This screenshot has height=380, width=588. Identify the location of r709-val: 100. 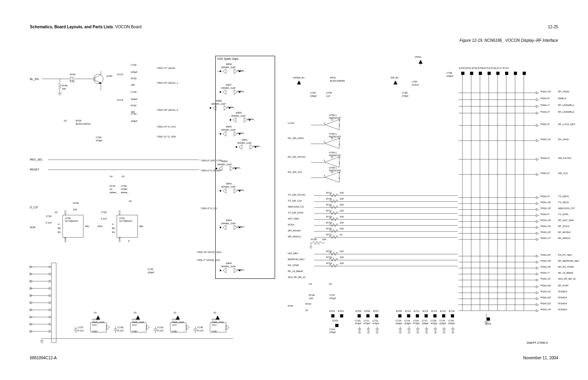
(75, 210).